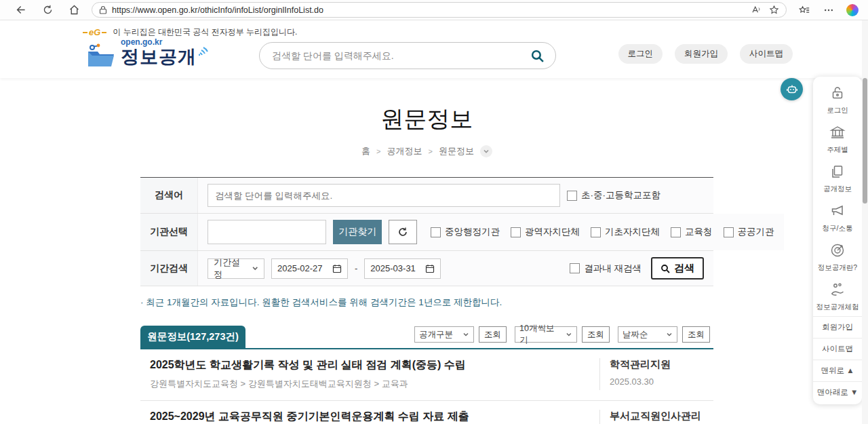 This screenshot has width=868, height=424. What do you see at coordinates (625, 232) in the screenshot?
I see `org-type-basic-checkbox: 기초자치단체` at bounding box center [625, 232].